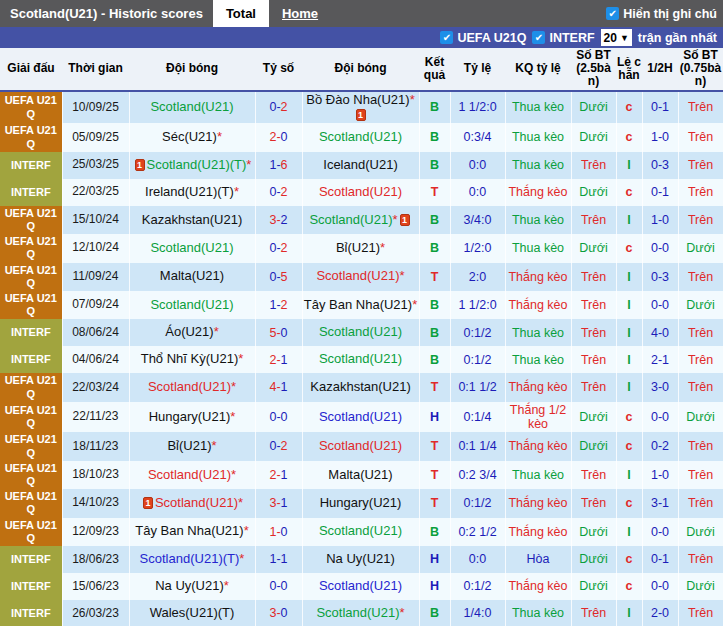  Describe the element at coordinates (278, 586) in the screenshot. I see `score-cell: 0-0` at that location.